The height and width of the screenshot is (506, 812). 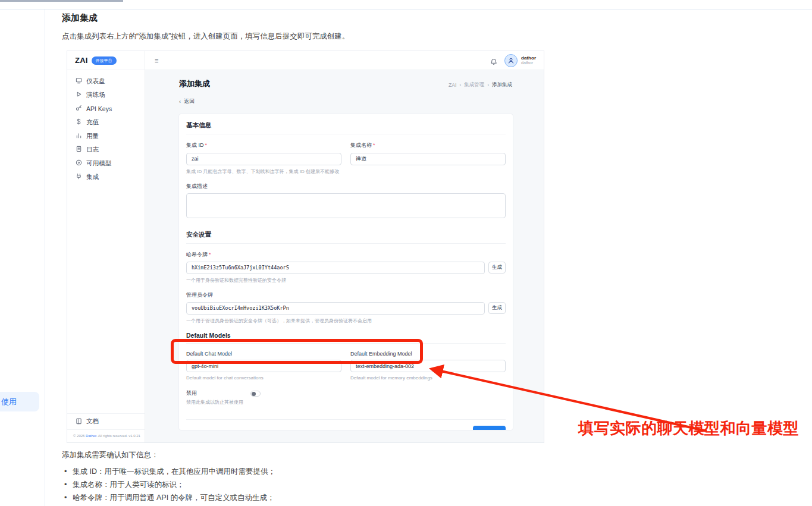 I want to click on annotation-text: 填写实际的聊天模型和向量模型, so click(x=689, y=428).